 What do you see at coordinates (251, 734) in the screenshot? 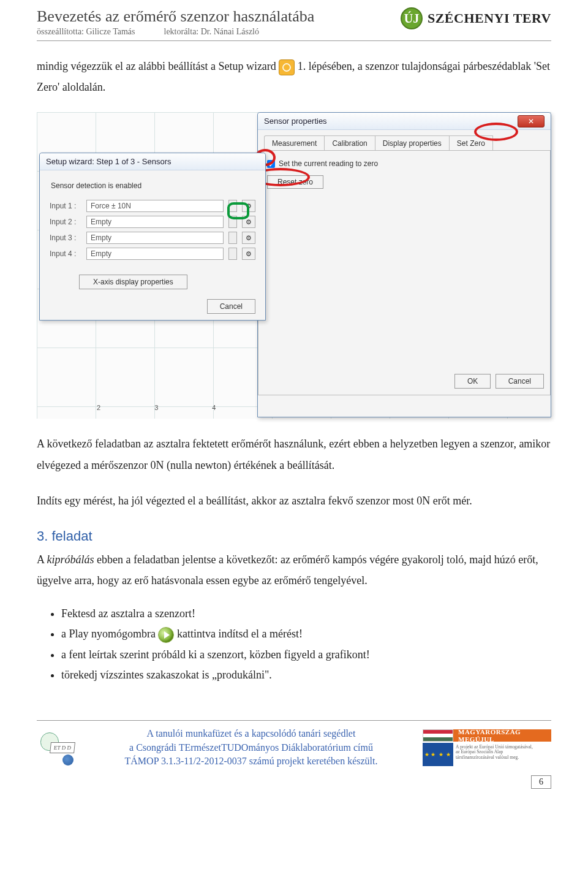
I see `footer-line-1: A tanulói munkafüzet és a kapcsolódó tan…` at bounding box center [251, 734].